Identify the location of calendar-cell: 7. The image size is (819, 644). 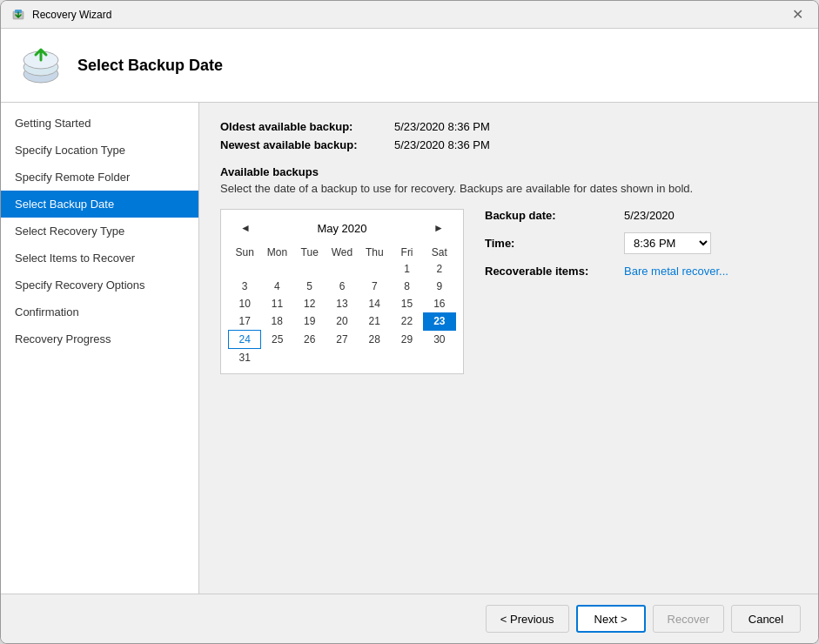
(374, 286).